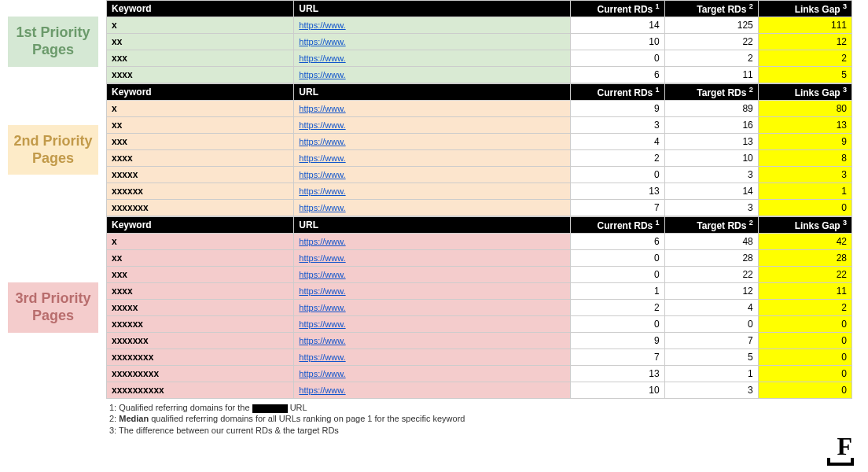 This screenshot has width=868, height=472. I want to click on cell-target: 2, so click(711, 58).